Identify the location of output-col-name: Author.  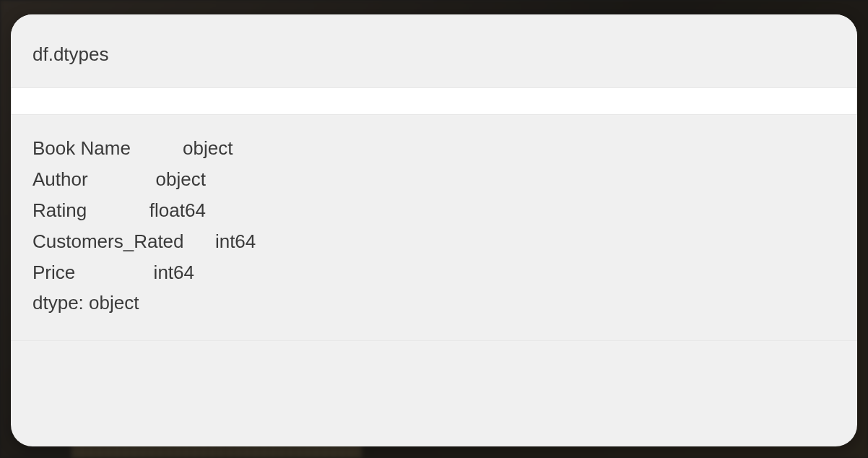
(61, 179).